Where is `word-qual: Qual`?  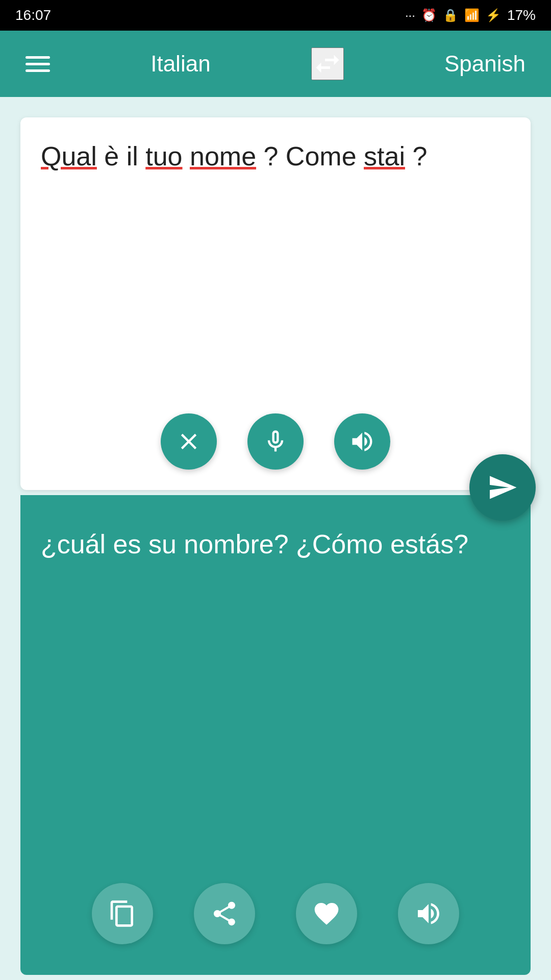
word-qual: Qual is located at coordinates (69, 156).